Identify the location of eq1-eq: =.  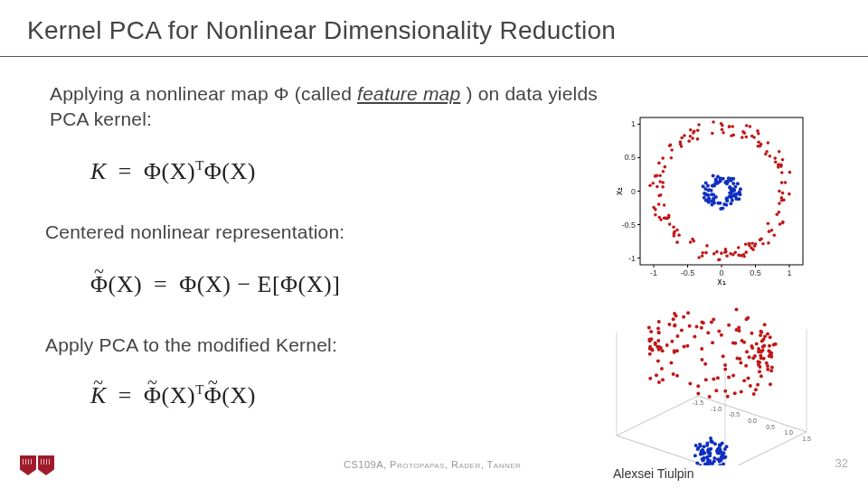
(125, 172).